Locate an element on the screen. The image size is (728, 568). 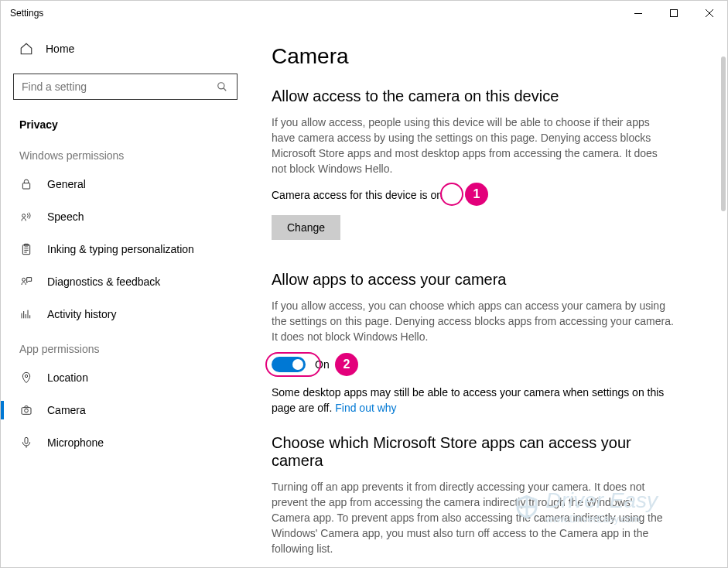
change-button: Change is located at coordinates (306, 228).